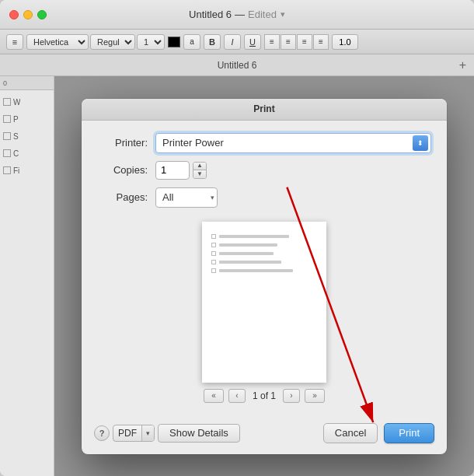  Describe the element at coordinates (237, 65) in the screenshot. I see `tab-bar: Untitled 6 +` at that location.